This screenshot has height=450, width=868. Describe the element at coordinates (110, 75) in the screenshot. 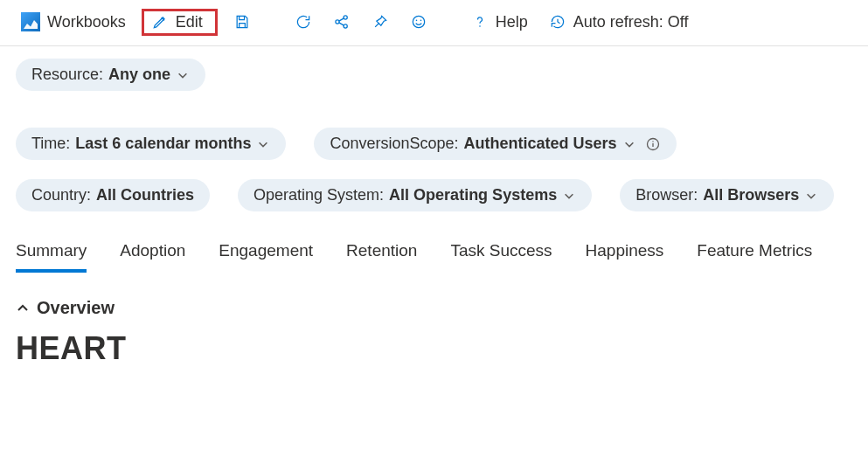

I see `filter-resource: Resource: Any one` at that location.